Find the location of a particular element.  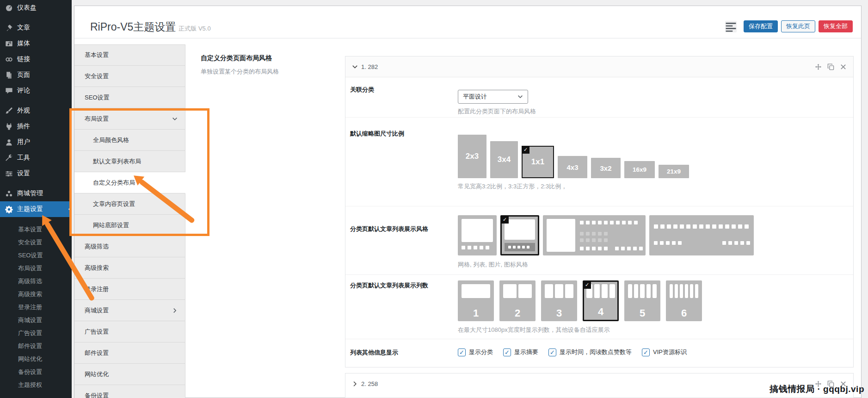

tab-网站底部设置: 网站底部设置 is located at coordinates (130, 225).